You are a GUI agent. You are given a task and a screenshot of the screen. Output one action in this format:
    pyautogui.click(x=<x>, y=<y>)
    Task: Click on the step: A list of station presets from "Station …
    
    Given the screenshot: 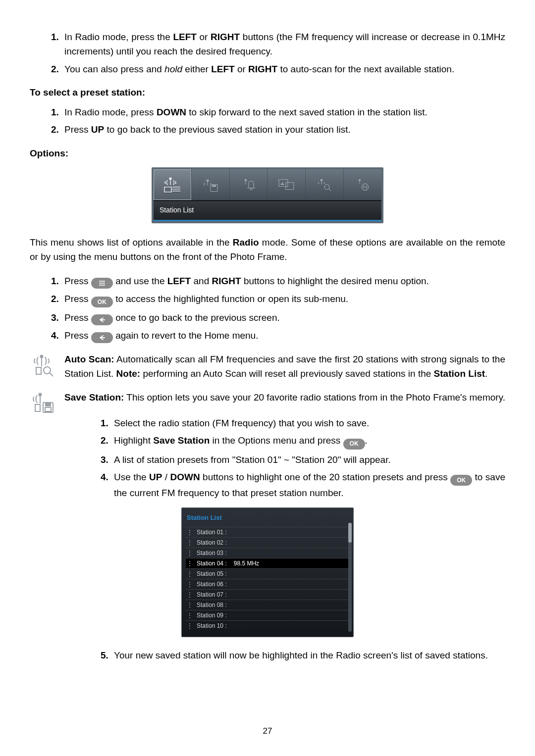 What is the action you would take?
    pyautogui.click(x=308, y=459)
    